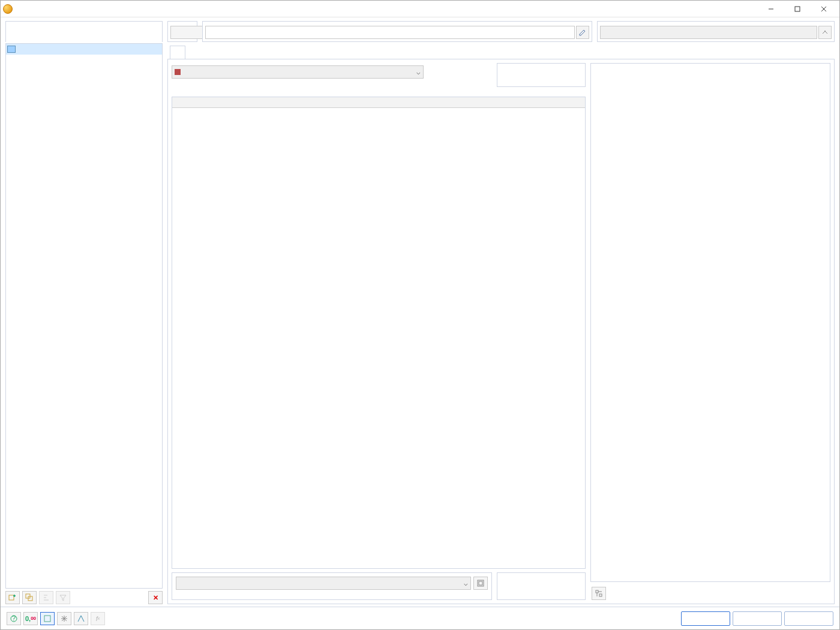 The width and height of the screenshot is (840, 630). Describe the element at coordinates (11, 49) in the screenshot. I see `item-swatch` at that location.